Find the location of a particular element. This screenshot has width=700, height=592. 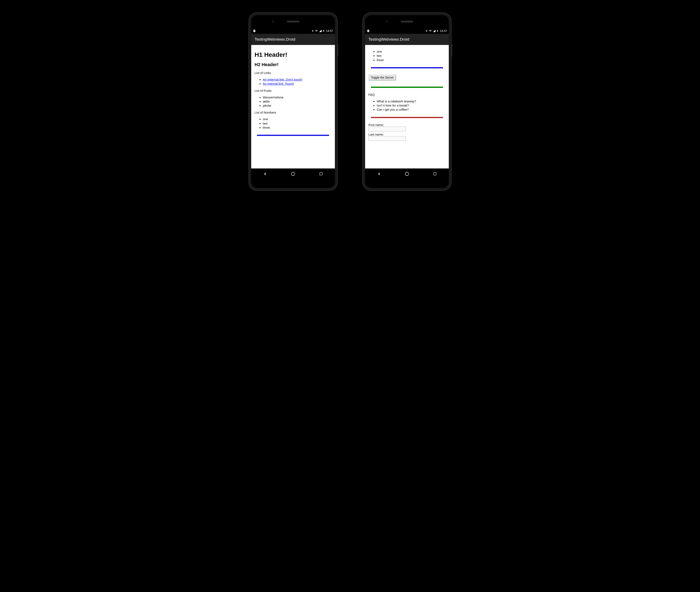

h2-header: H2 Header! is located at coordinates (293, 65).